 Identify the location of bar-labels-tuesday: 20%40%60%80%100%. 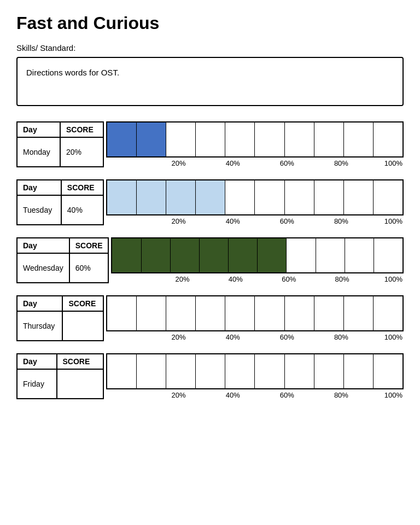
(255, 221).